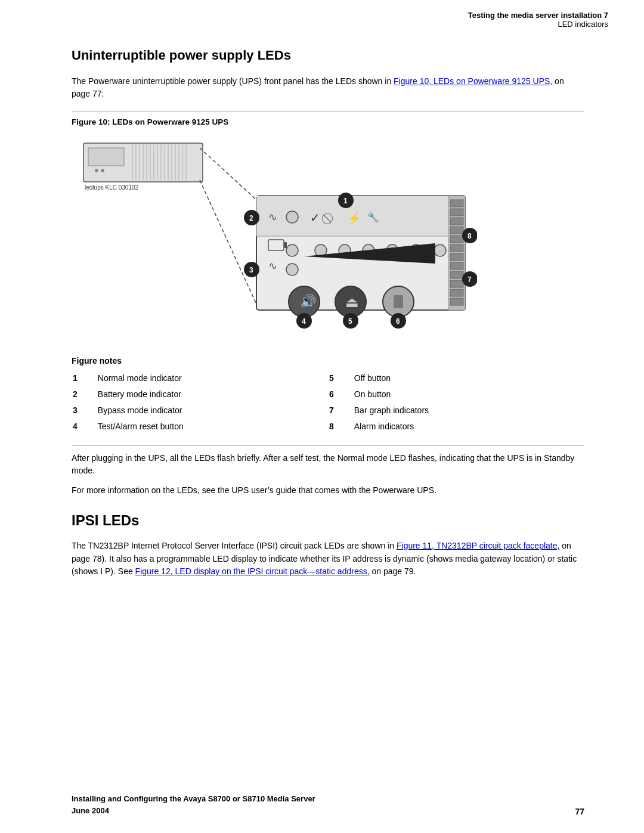 The height and width of the screenshot is (833, 644). I want to click on note-label-right: On button, so click(469, 395).